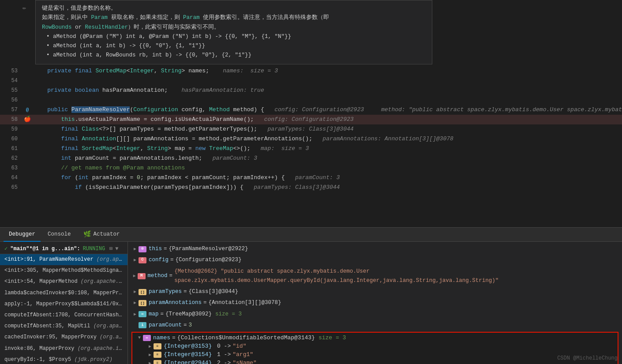 Image resolution: width=622 pixels, height=364 pixels. What do you see at coordinates (236, 46) in the screenshot?
I see `tooltip-bullet2: • aMethod (int a, int b) -> {{0, "0"}, {…` at bounding box center [236, 46].